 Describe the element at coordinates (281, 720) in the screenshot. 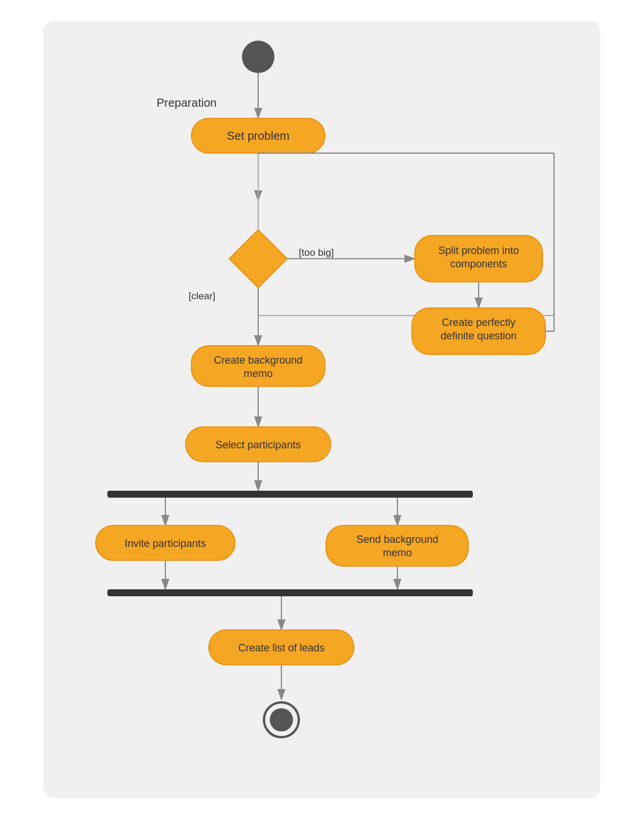

I see `end-node-inner` at that location.